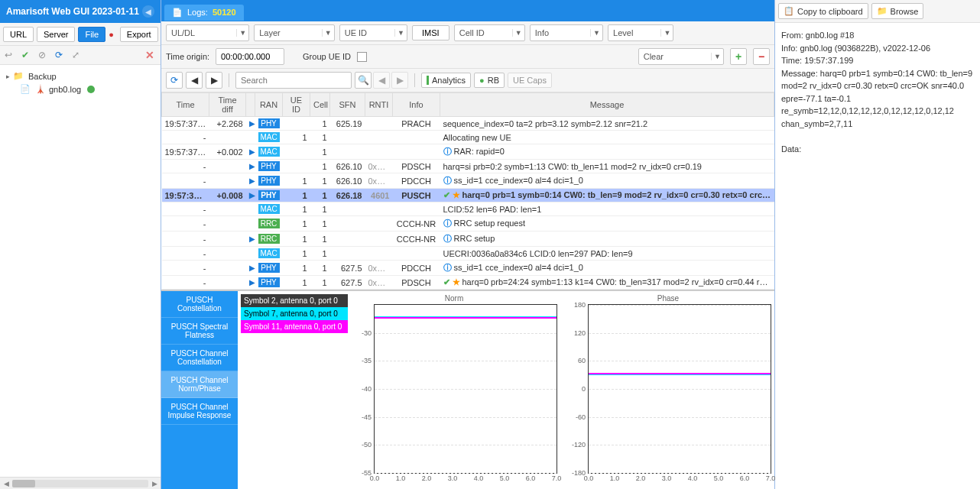 Image resolution: width=980 pixels, height=489 pixels. I want to click on group-ueid-checkbox, so click(362, 57).